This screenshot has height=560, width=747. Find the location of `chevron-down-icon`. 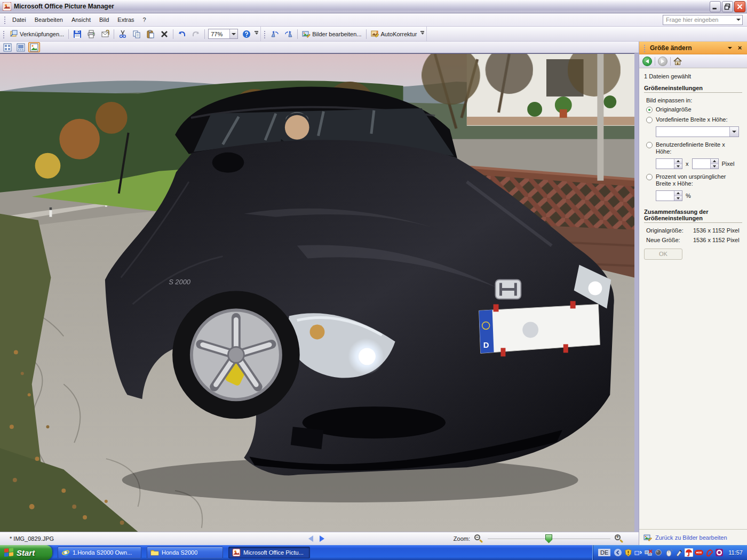

chevron-down-icon is located at coordinates (738, 20).